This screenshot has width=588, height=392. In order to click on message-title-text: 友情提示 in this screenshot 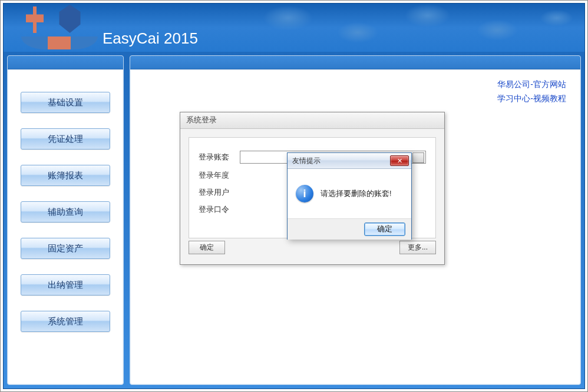, I will do `click(306, 161)`.